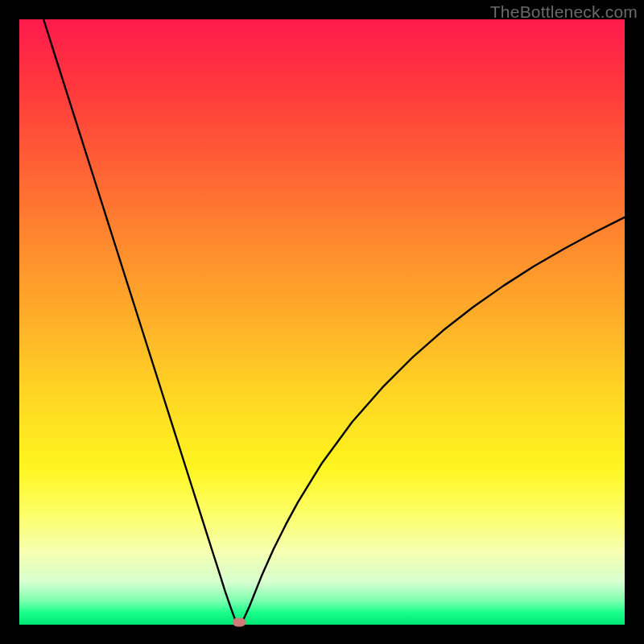 Image resolution: width=644 pixels, height=644 pixels. What do you see at coordinates (239, 621) in the screenshot?
I see `optimal-point-marker` at bounding box center [239, 621].